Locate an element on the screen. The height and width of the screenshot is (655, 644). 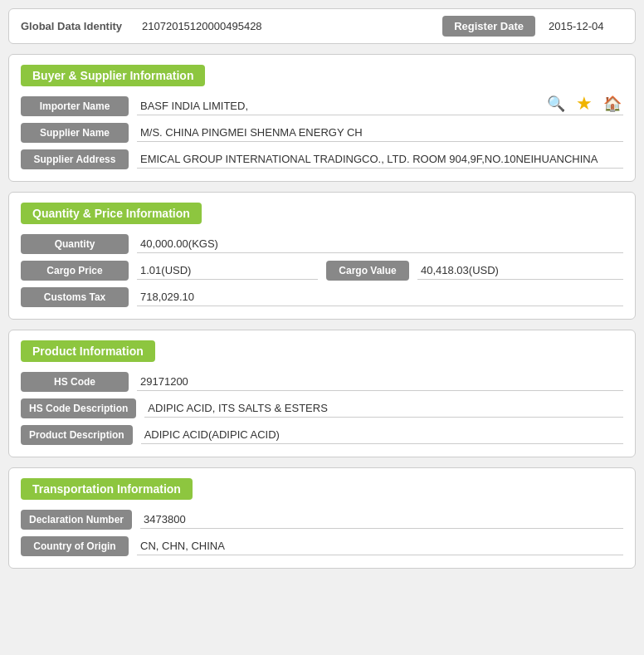
buyer-supplier-title: Buyer & Supplier Information is located at coordinates (113, 76).